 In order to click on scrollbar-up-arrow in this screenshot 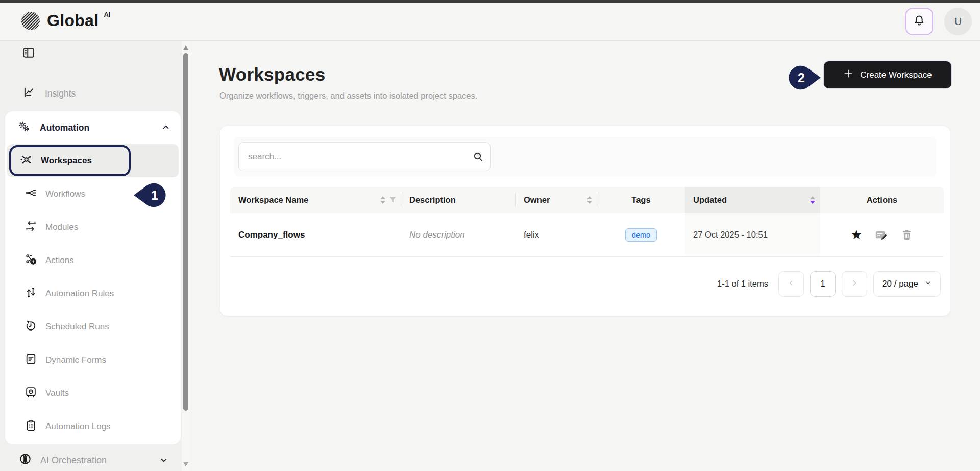, I will do `click(186, 48)`.